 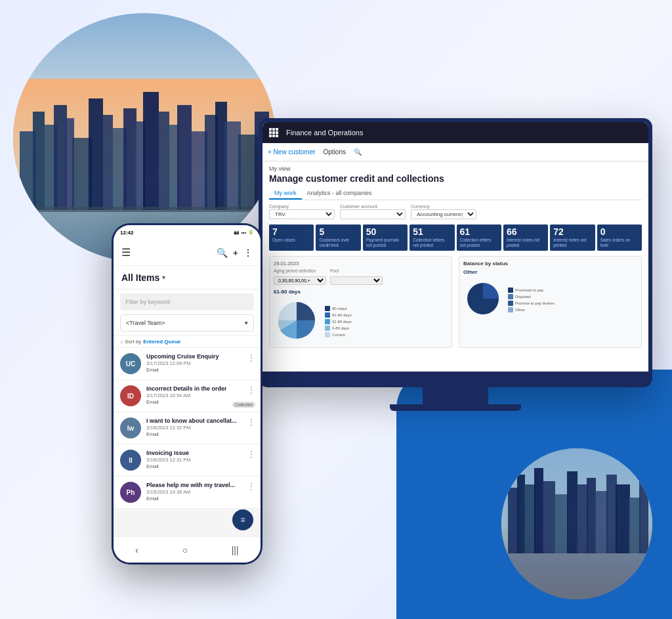 What do you see at coordinates (187, 549) in the screenshot?
I see `phone-bottom-nav: ‹ ○ |||` at bounding box center [187, 549].